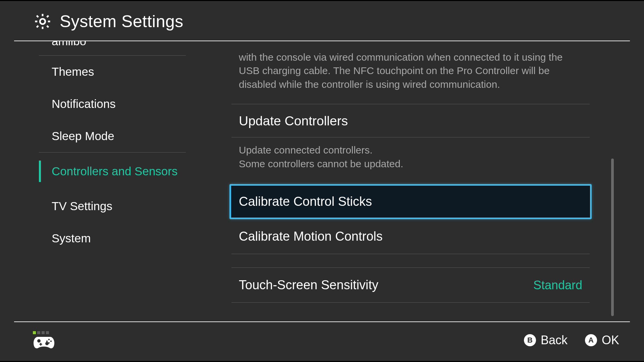 The width and height of the screenshot is (644, 362). I want to click on touch-screen-sensitivity-option: Touch-Screen Sensitivity Standard, so click(411, 285).